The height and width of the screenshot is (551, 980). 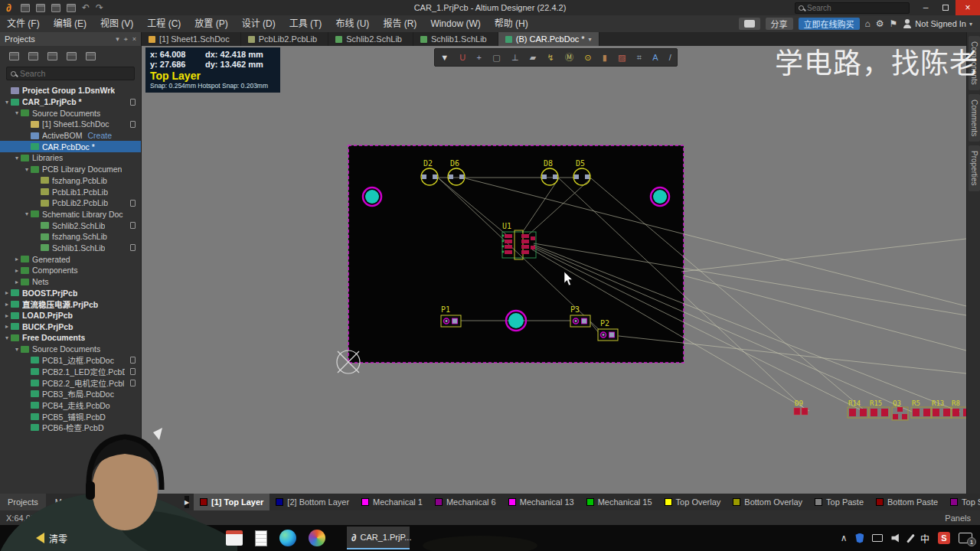 I want to click on panel-tab: Comments, so click(x=974, y=118).